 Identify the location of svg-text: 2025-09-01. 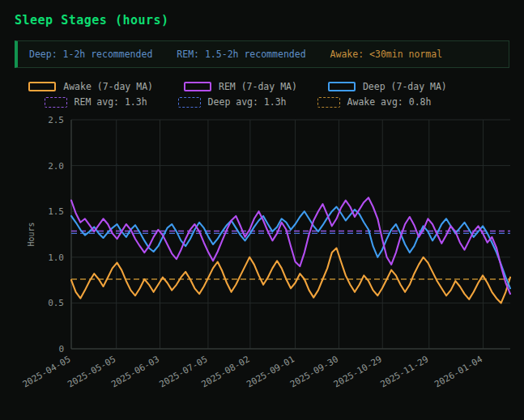
(271, 371).